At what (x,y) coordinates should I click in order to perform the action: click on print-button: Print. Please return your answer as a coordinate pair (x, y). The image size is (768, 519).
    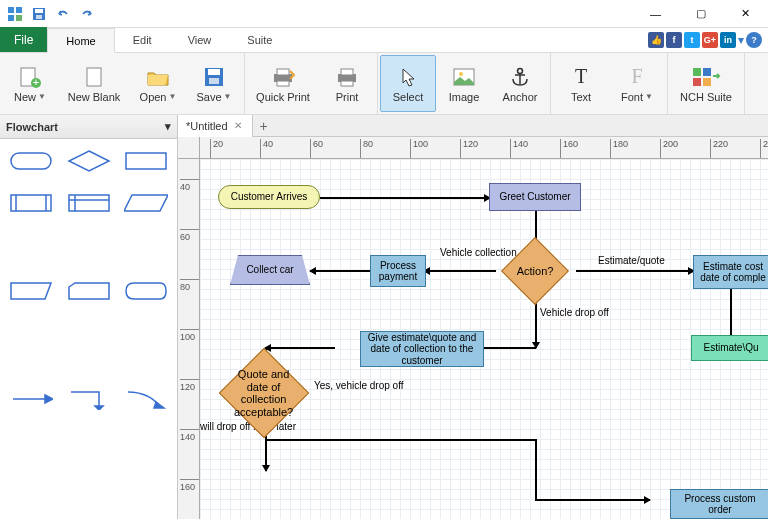
    Looking at the image, I should click on (347, 84).